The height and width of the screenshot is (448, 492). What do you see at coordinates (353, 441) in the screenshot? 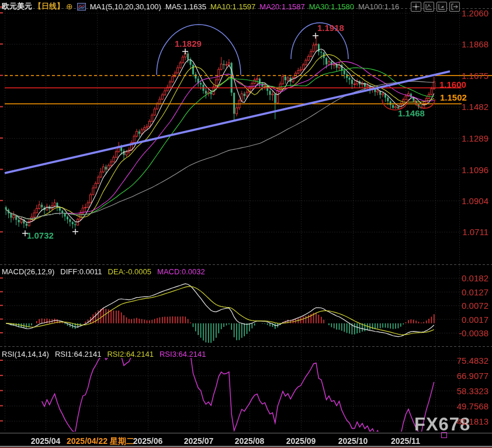
I see `month-label: 2025/10` at bounding box center [353, 441].